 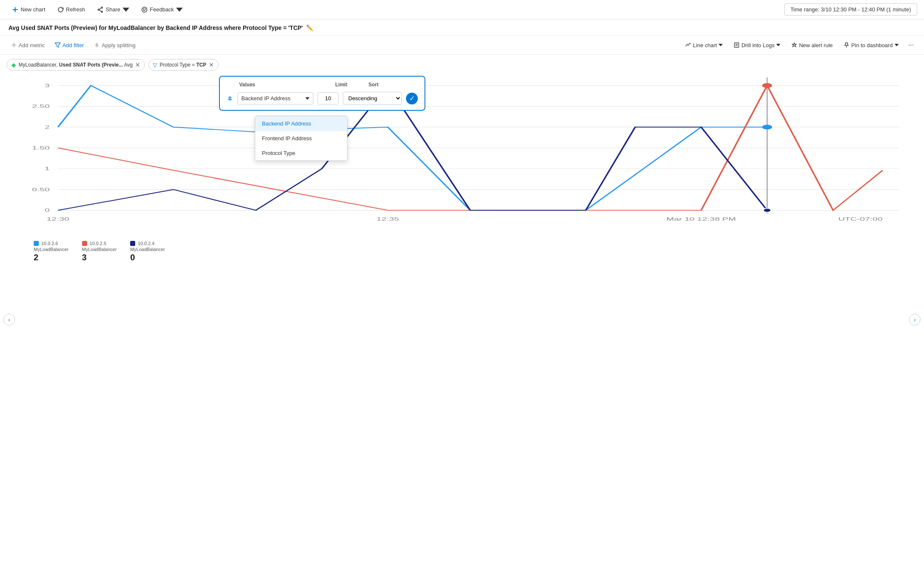 What do you see at coordinates (462, 45) in the screenshot?
I see `metrics-toolbar: Add metric Add filter Apply splitting Li…` at bounding box center [462, 45].